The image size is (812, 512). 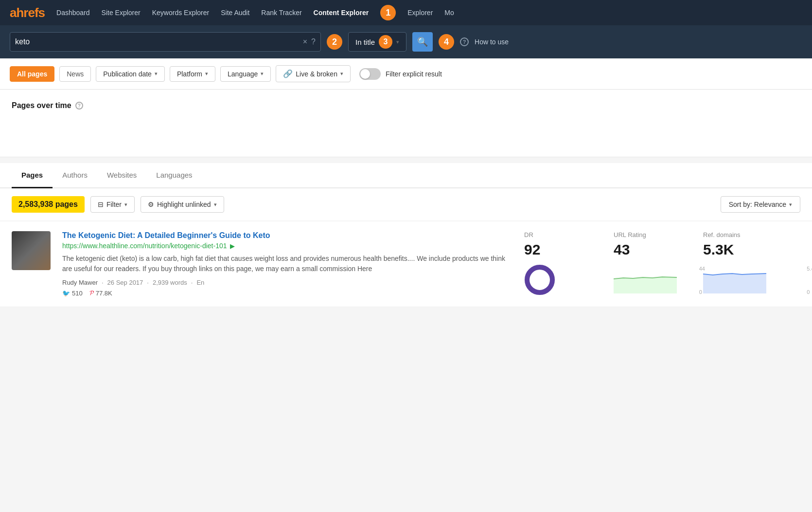 What do you see at coordinates (365, 42) in the screenshot?
I see `intitle-label: In title` at bounding box center [365, 42].